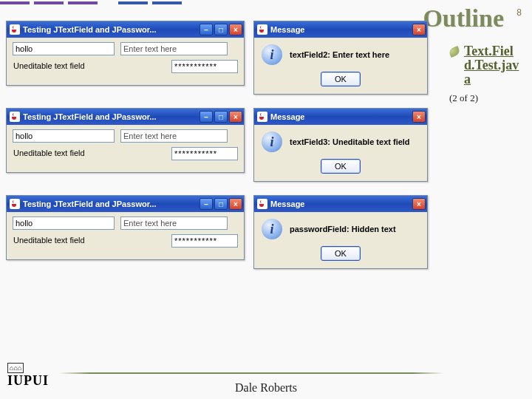  Describe the element at coordinates (341, 58) in the screenshot. I see `message-dialog: Message × i textField2: Enter text here …` at that location.